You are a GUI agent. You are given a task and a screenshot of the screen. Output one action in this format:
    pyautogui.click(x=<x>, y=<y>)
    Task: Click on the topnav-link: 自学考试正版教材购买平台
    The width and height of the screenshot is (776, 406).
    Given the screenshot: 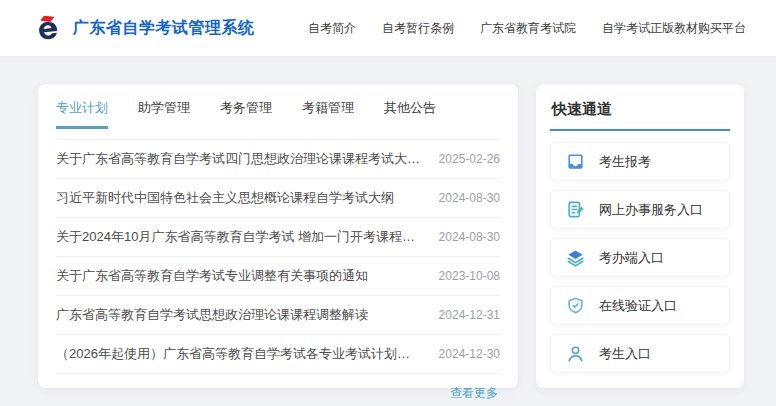 What is the action you would take?
    pyautogui.click(x=674, y=28)
    